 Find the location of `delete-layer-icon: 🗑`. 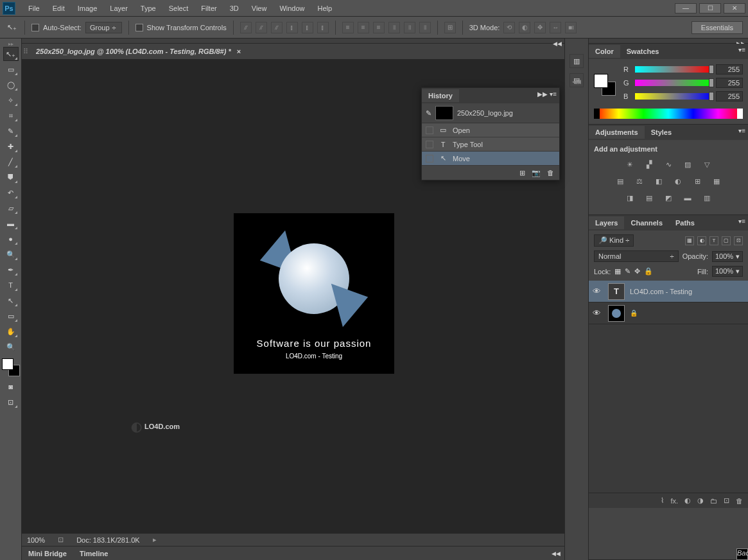

delete-layer-icon: 🗑 is located at coordinates (740, 501).